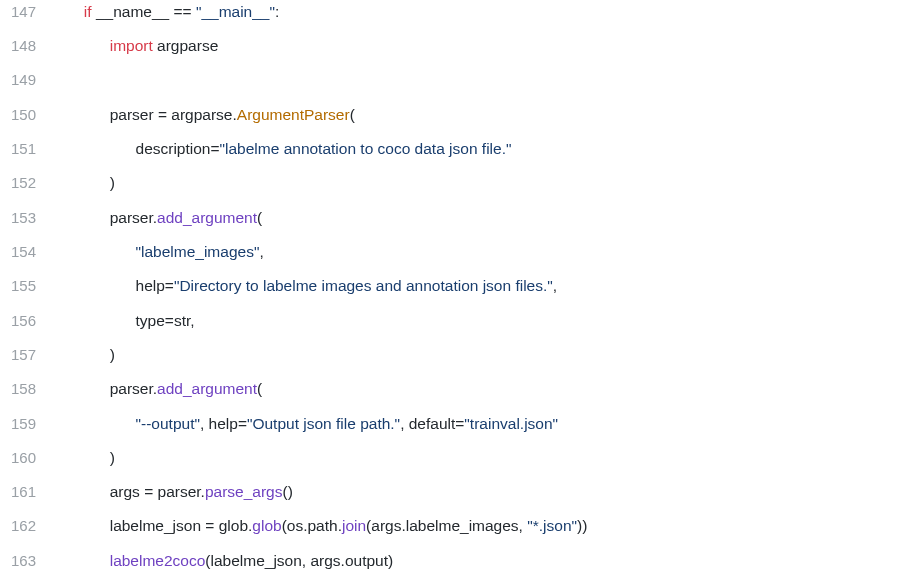 This screenshot has height=584, width=920. I want to click on token-string: "--output", so click(168, 424).